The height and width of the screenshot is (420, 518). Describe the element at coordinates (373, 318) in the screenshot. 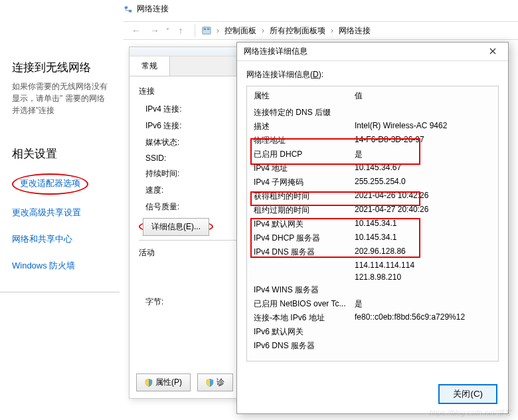

I see `table-row: 连接-本地 IPv6 地址fe80::c0eb:f8bd:56c9:a729%1…` at that location.